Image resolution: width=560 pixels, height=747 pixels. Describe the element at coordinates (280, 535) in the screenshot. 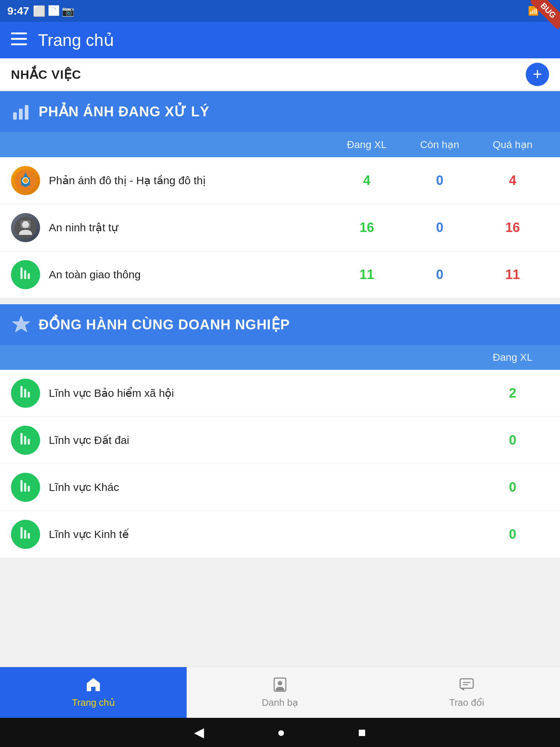

I see `table-row: Lĩnh vực Kinh tế 0` at that location.